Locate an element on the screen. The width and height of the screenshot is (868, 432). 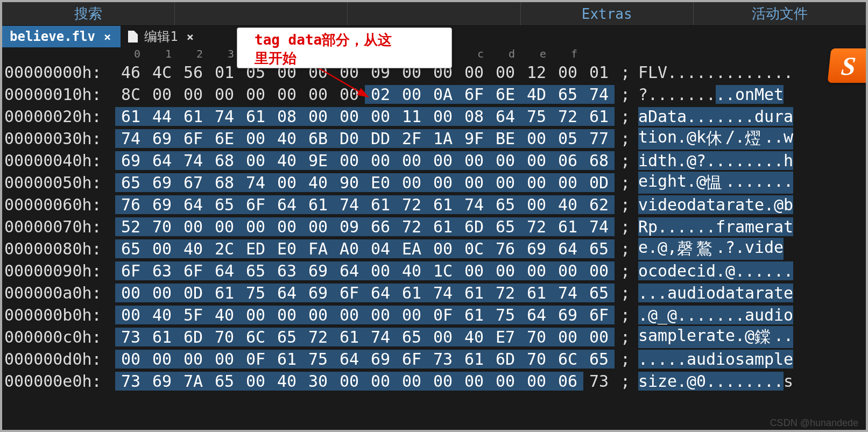
ascii-char: k is located at coordinates (701, 139).